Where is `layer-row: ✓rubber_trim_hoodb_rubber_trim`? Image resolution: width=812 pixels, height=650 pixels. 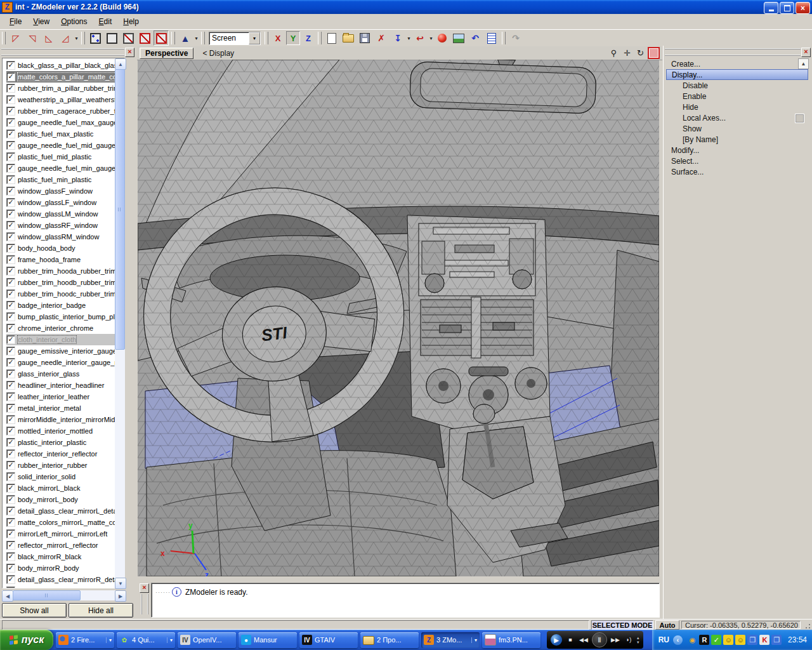 layer-row: ✓rubber_trim_hoodb_rubber_trim is located at coordinates (65, 282).